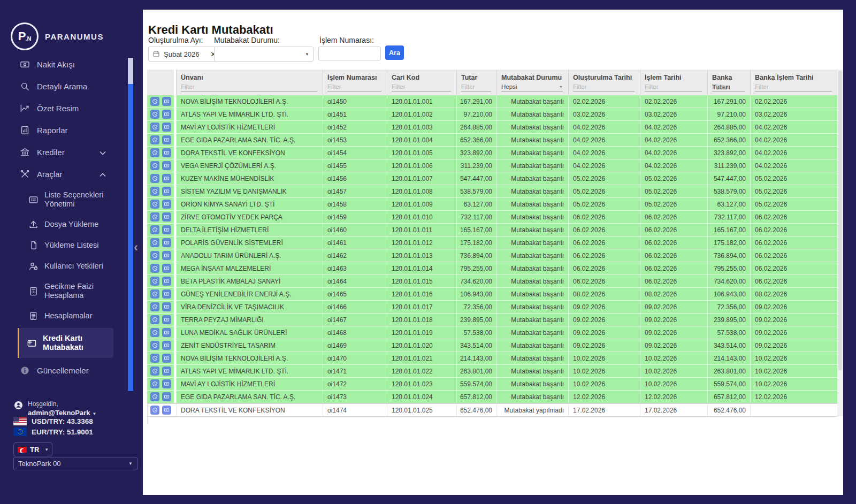  I want to click on table-row: MAVİ AY LOJİSTİK HİZMETLERİ oi1452 120.0…, so click(492, 127).